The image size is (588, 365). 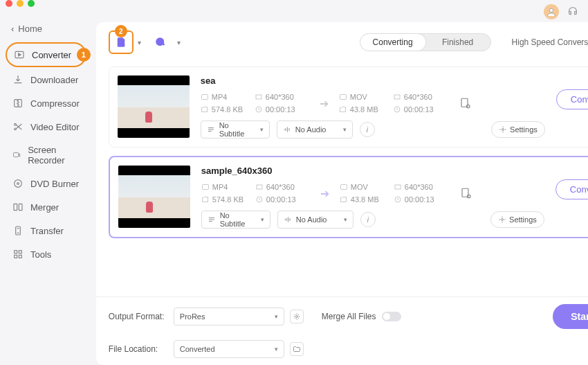 What do you see at coordinates (46, 207) in the screenshot?
I see `sidebar-item-merger: Merger` at bounding box center [46, 207].